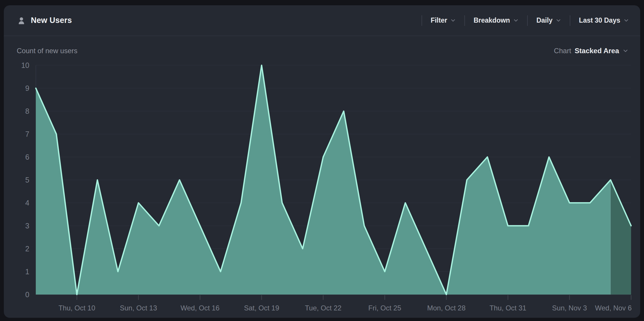 This screenshot has height=321, width=644. Describe the element at coordinates (446, 308) in the screenshot. I see `x-axis-label: Mon, Oct 28` at that location.